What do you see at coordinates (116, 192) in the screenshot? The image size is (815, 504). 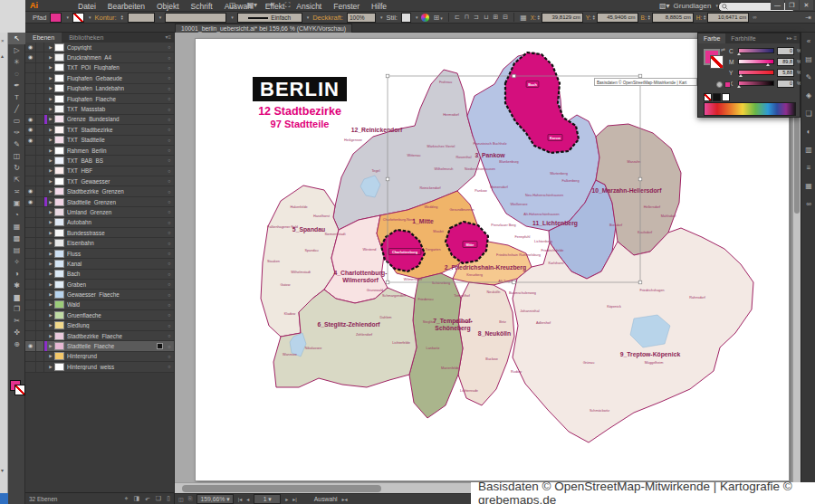 I see `layer-name: Stadtbezirke_Grenzen` at bounding box center [116, 192].